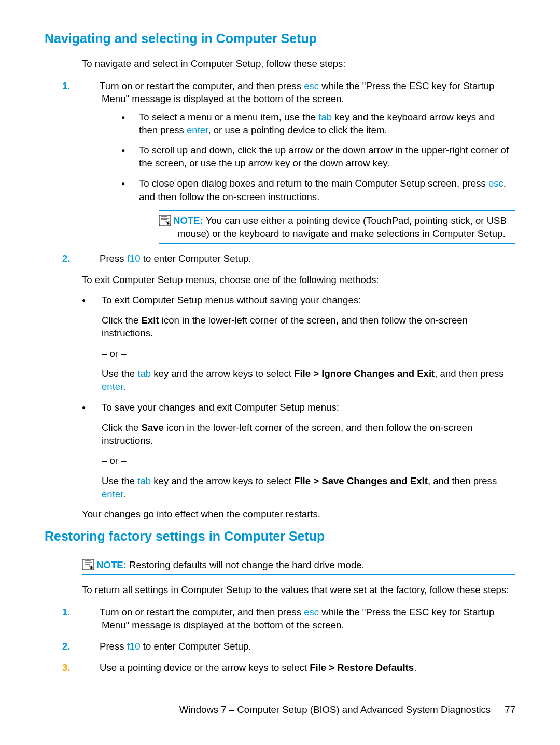  I want to click on note-box-1: NOTE: You can use either a pointing devi…, so click(337, 227).